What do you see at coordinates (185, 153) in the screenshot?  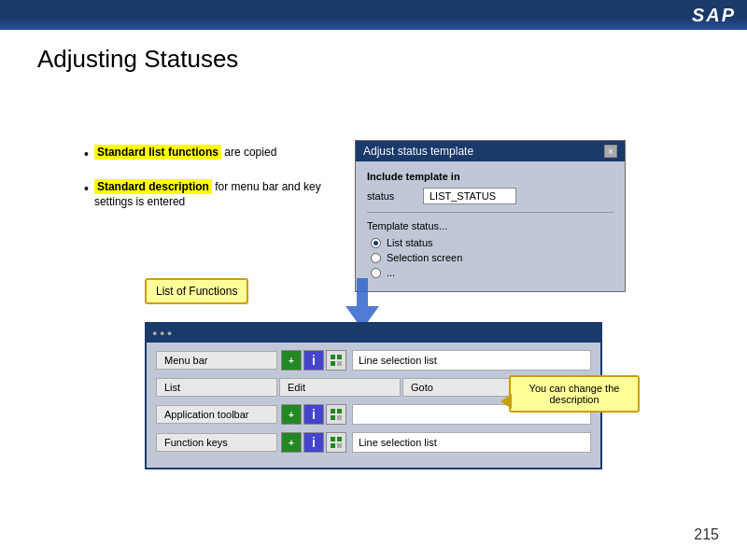 I see `bullet-text-1: Standard list functions are copied` at bounding box center [185, 153].